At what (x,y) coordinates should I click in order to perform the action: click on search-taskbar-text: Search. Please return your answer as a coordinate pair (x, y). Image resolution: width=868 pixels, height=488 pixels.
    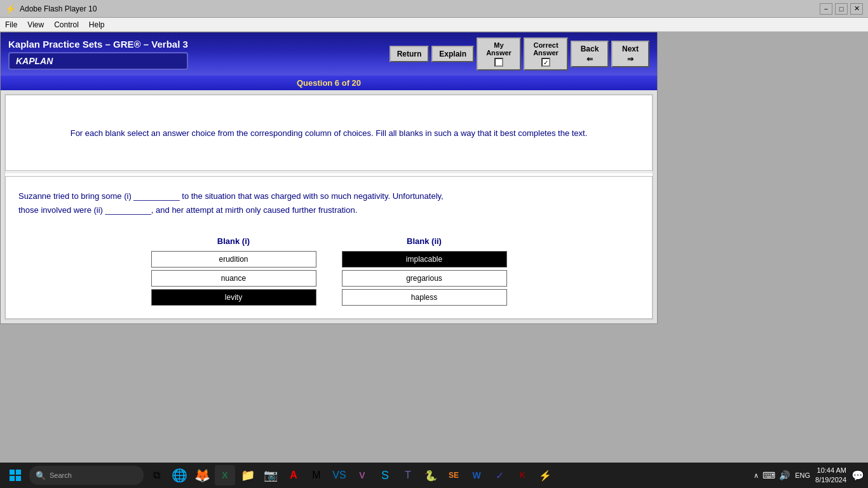
    Looking at the image, I should click on (61, 475).